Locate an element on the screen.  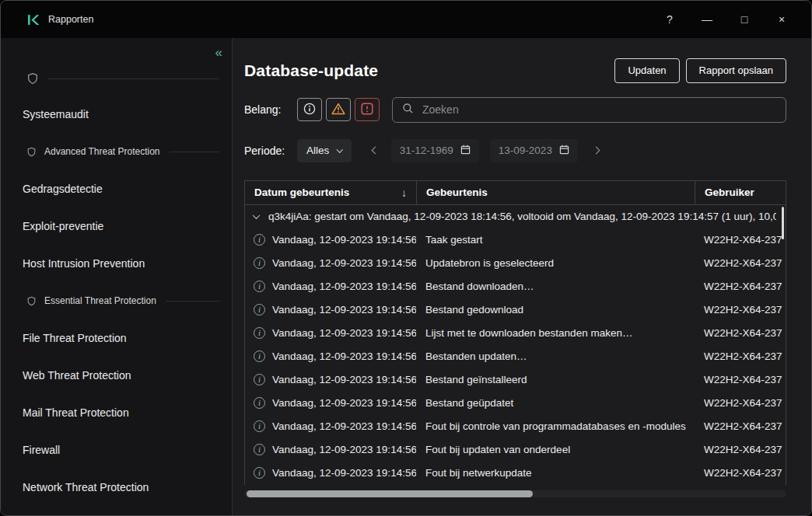
filter-critical-button is located at coordinates (367, 110).